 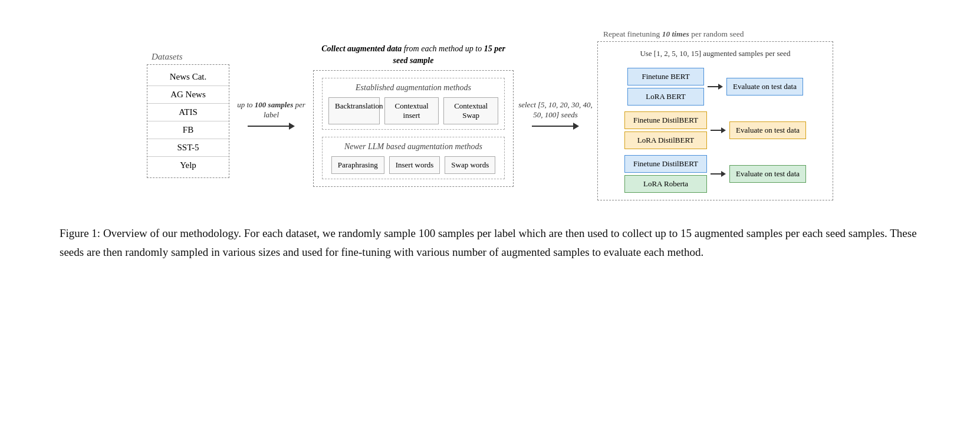 What do you see at coordinates (673, 34) in the screenshot?
I see `repeat-label: Repeat finetuning 10 times per random se…` at bounding box center [673, 34].